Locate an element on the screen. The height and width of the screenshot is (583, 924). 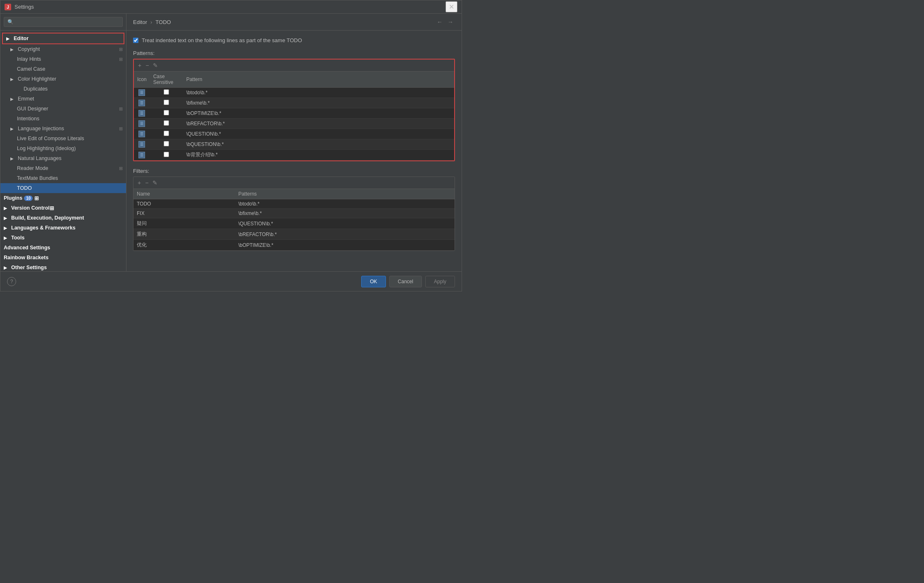
sidebar-item-other-settings: ▶ Other Settings is located at coordinates (63, 267).